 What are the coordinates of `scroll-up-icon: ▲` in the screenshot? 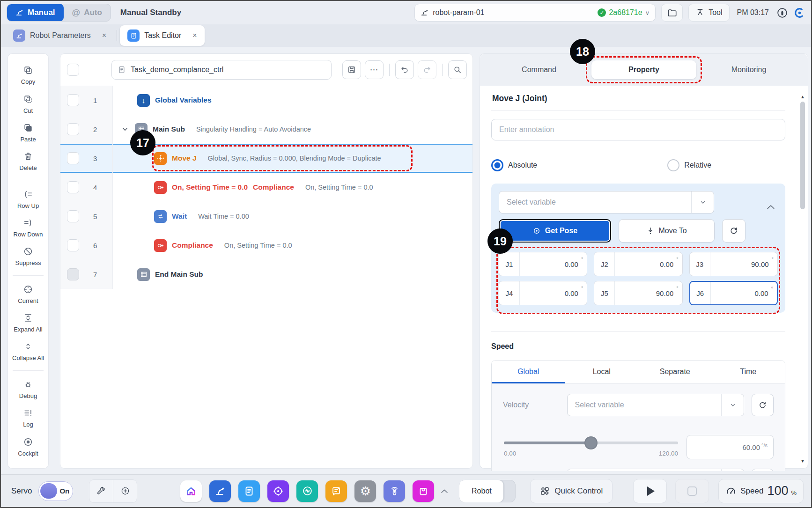 It's located at (803, 96).